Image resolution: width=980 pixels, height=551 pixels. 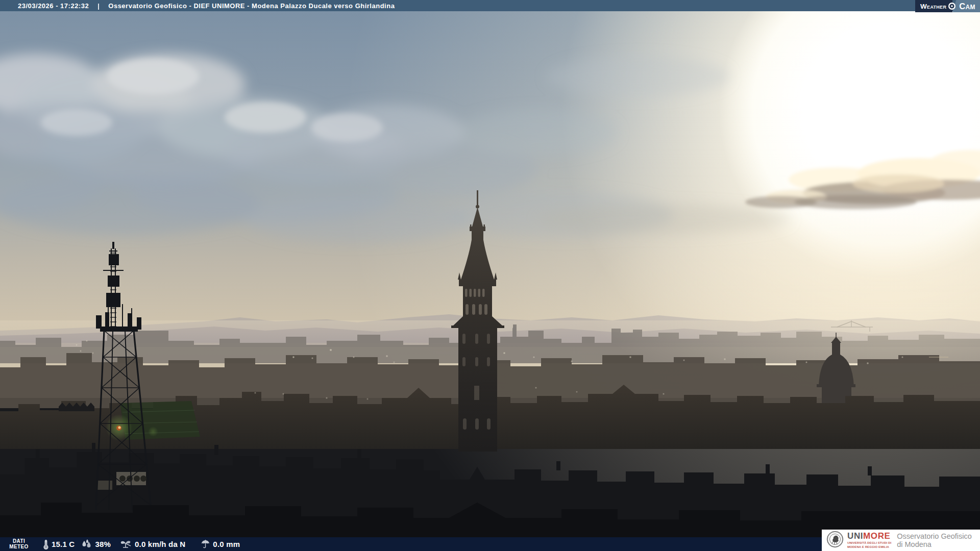 I want to click on weather-data-label: DATI METEO, so click(x=19, y=544).